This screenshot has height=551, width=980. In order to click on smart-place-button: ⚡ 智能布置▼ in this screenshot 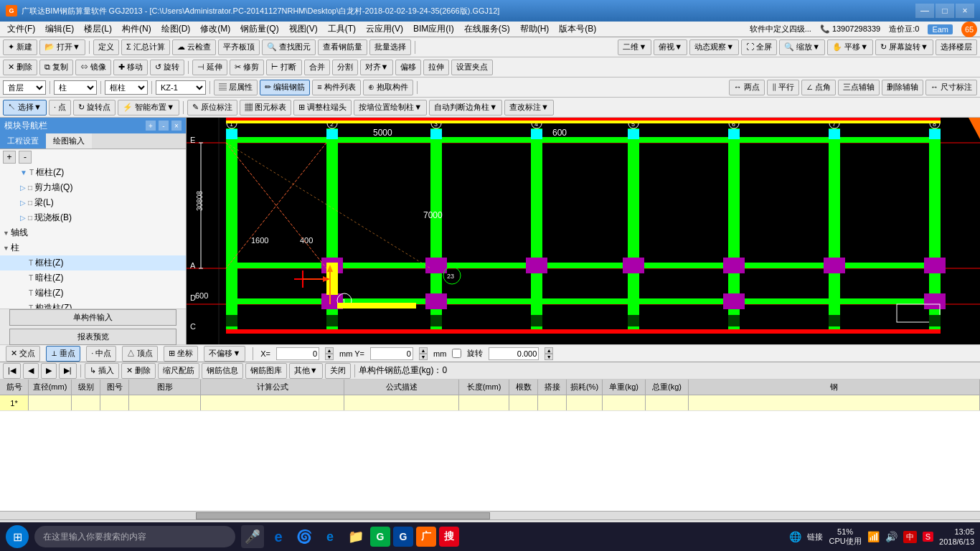, I will do `click(149, 108)`.